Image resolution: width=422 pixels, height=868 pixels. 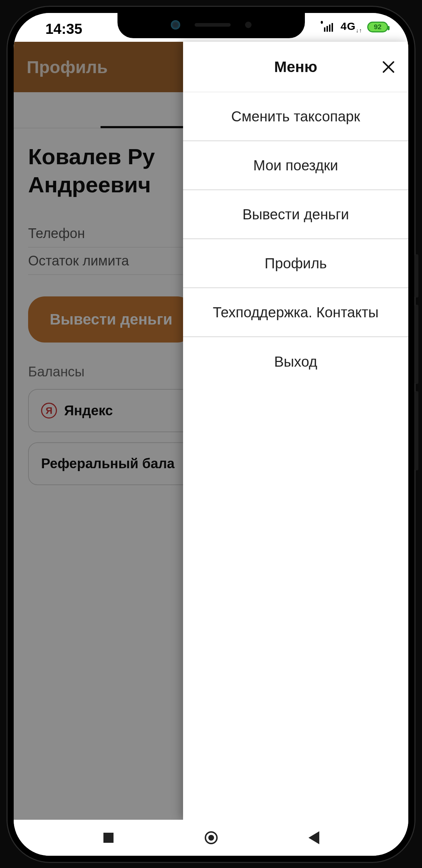 What do you see at coordinates (211, 838) in the screenshot?
I see `circle-icon` at bounding box center [211, 838].